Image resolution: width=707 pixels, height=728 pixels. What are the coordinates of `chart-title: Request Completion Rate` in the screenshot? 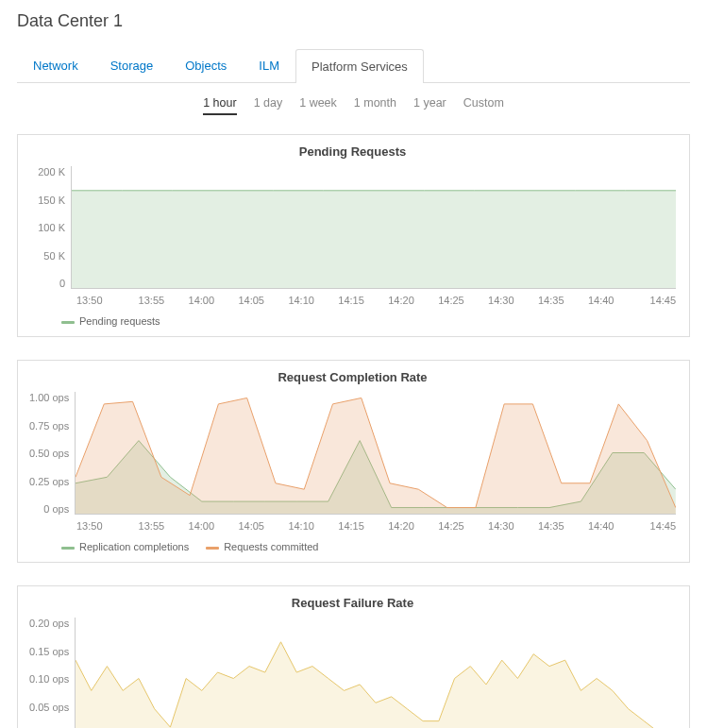 It's located at (353, 378).